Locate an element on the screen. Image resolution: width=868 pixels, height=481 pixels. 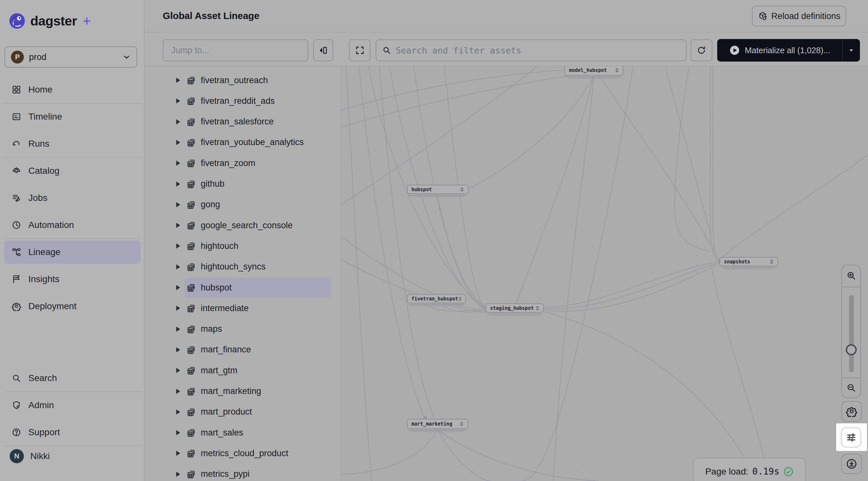
asset-group-row: metrics_pypi is located at coordinates (243, 473).